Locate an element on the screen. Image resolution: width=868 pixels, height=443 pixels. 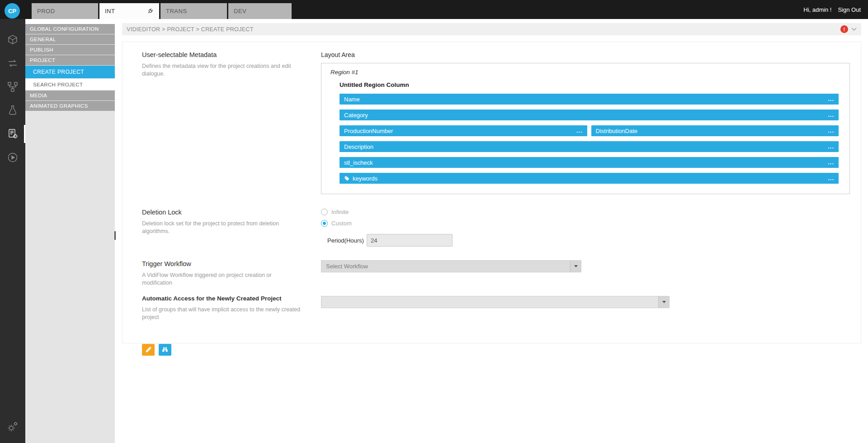
exchange-icon is located at coordinates (13, 63).